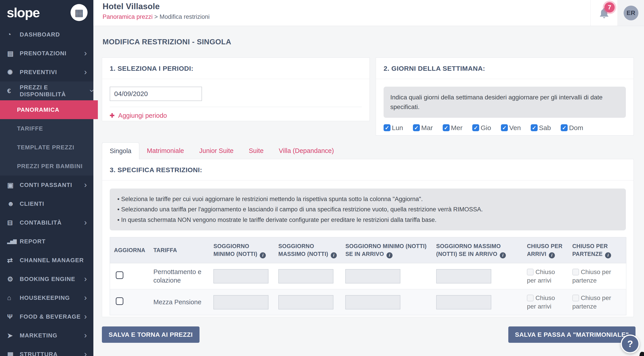  What do you see at coordinates (47, 54) in the screenshot?
I see `sidebar-item-prenotazioni: ▤ PRENOTAZIONI ›` at bounding box center [47, 54].